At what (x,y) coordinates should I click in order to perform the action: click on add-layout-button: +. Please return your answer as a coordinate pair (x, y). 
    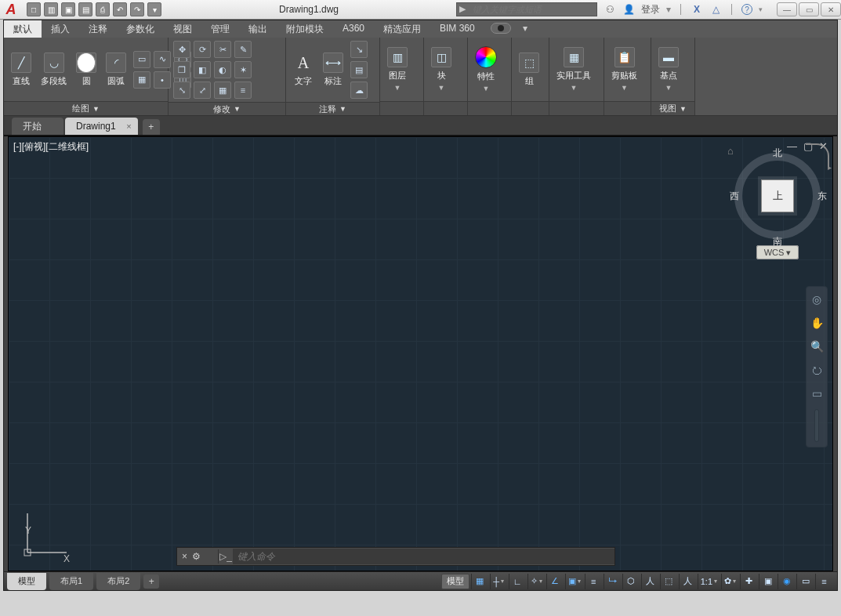
    Looking at the image, I should click on (151, 582).